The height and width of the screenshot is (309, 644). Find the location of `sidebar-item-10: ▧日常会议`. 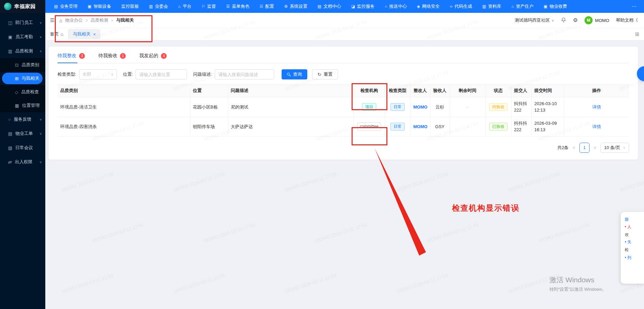

sidebar-item-10: ▧日常会议 is located at coordinates (23, 148).